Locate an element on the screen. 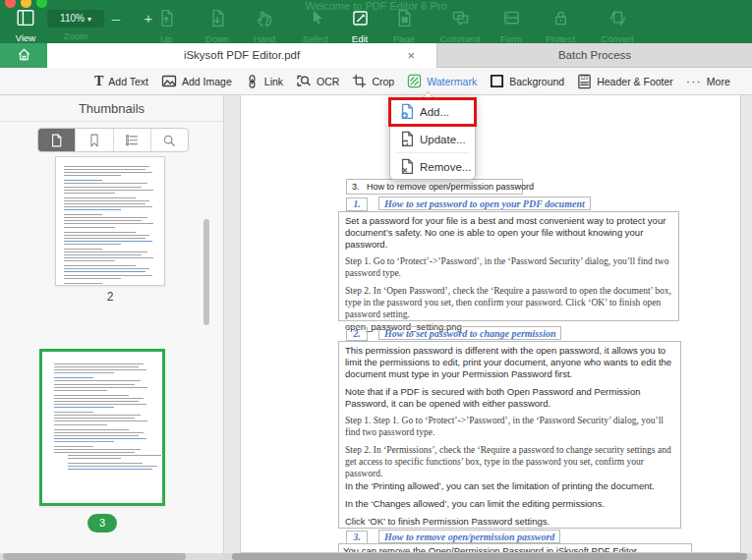  bookmarks-tab is located at coordinates (94, 140).